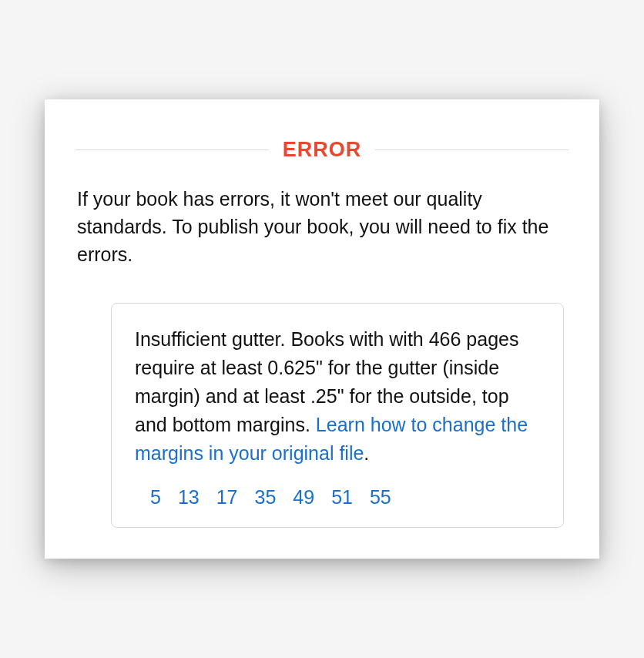 This screenshot has height=658, width=644. What do you see at coordinates (337, 396) in the screenshot?
I see `error-message: Insufficient gutter. Books with with 466…` at bounding box center [337, 396].